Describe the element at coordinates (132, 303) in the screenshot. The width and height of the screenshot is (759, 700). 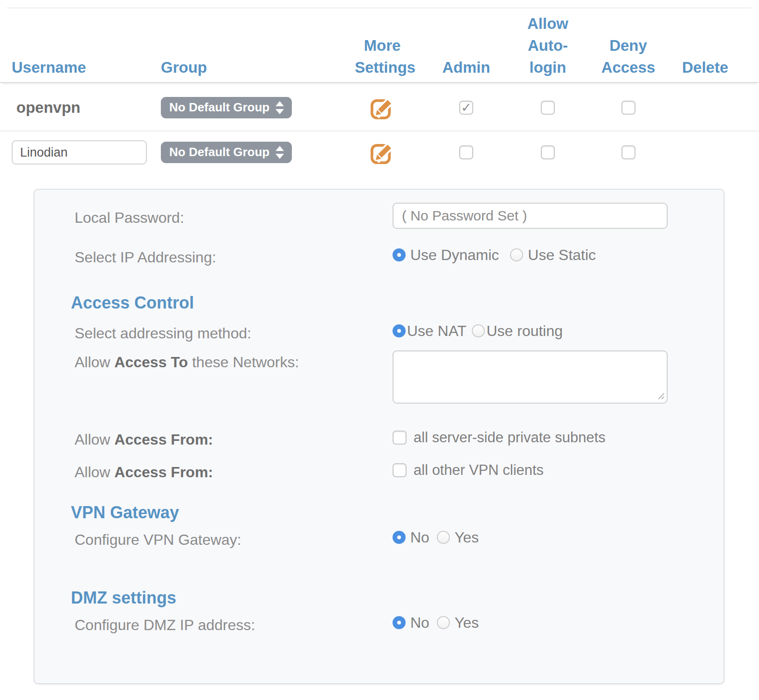
I see `access-control-heading: Access Control` at that location.